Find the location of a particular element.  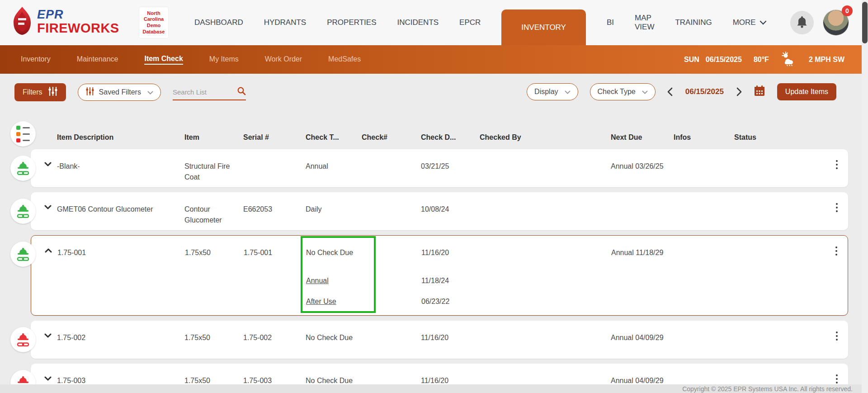

nav-map-view: MAP VIEW is located at coordinates (645, 23).